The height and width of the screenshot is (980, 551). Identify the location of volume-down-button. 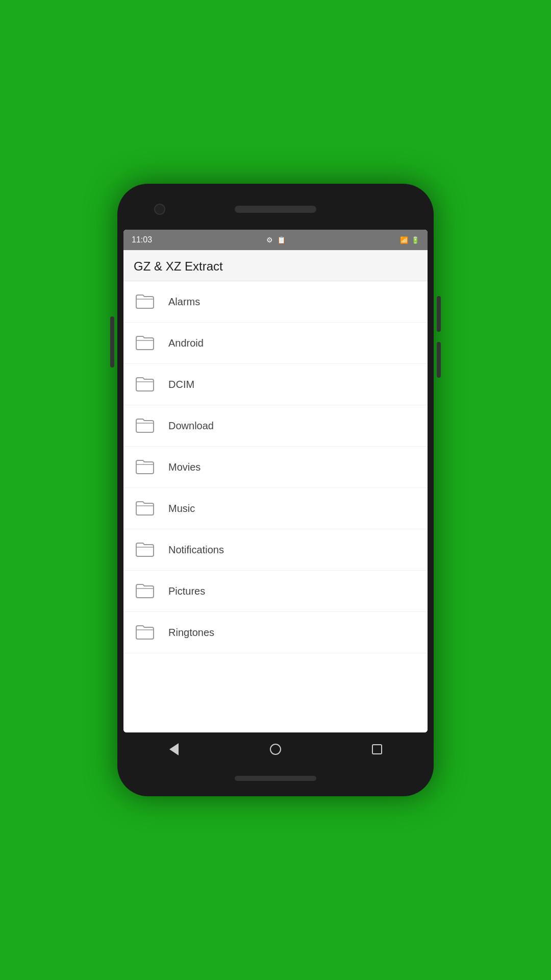
(439, 360).